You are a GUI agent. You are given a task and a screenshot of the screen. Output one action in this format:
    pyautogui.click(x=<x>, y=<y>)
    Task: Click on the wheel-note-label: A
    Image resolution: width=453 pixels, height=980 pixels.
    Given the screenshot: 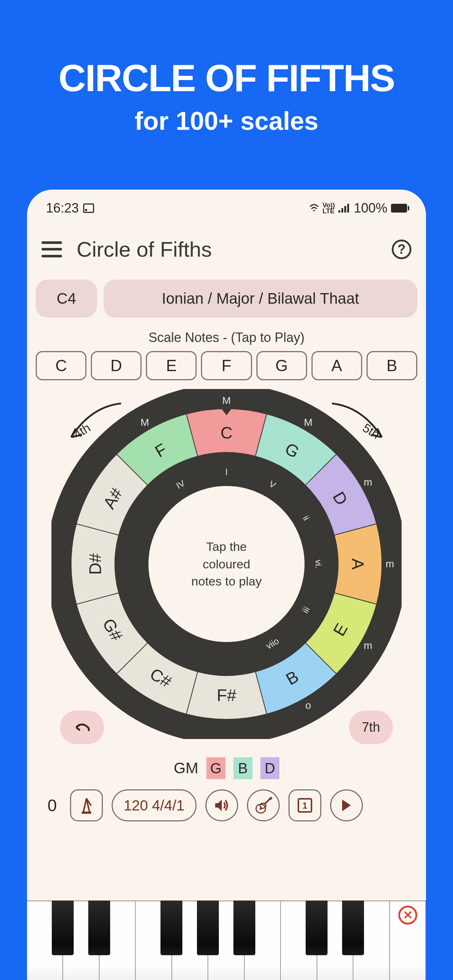 What is the action you would take?
    pyautogui.click(x=358, y=564)
    